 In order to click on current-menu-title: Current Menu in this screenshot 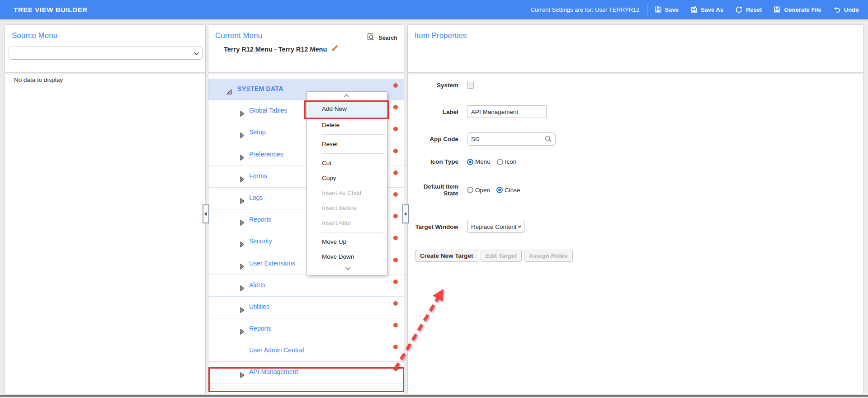, I will do `click(239, 36)`.